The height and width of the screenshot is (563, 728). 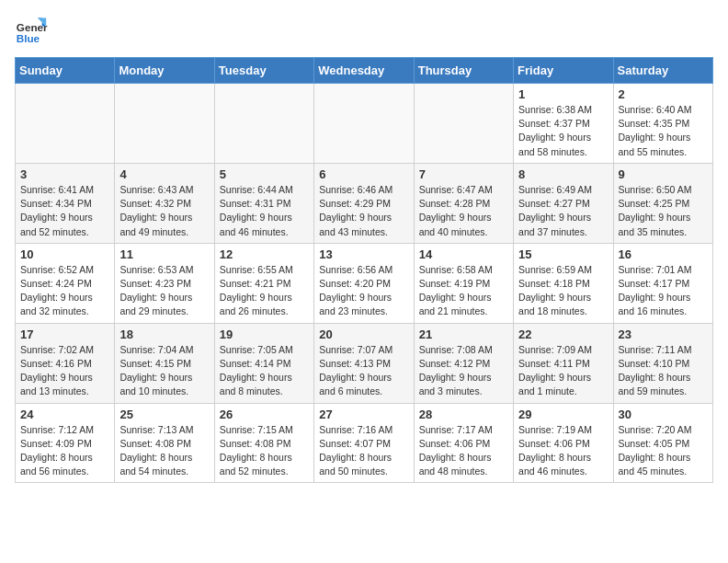 What do you see at coordinates (65, 443) in the screenshot?
I see `day-cell: 24Sunrise: 7:12 AM Sunset: 4:09 PM Dayli…` at bounding box center [65, 443].